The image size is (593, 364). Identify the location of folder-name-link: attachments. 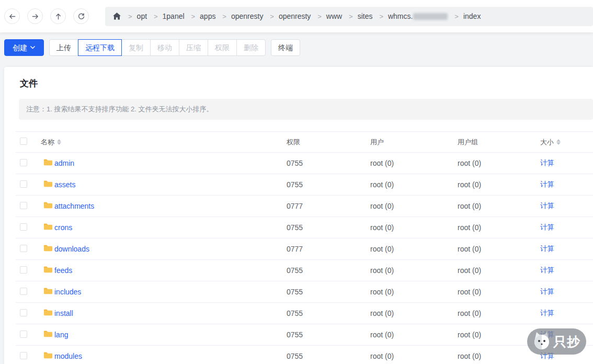
(74, 206).